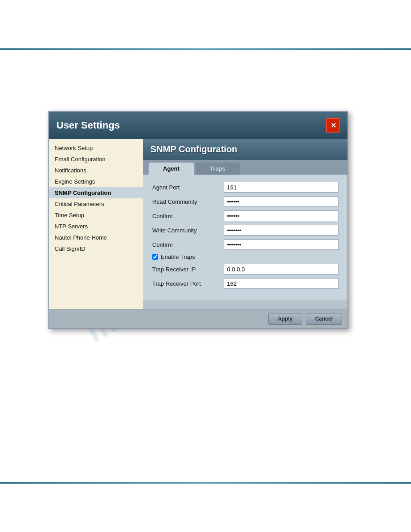 This screenshot has height=532, width=411. What do you see at coordinates (245, 187) in the screenshot?
I see `agent-port-row: Agent Port` at bounding box center [245, 187].